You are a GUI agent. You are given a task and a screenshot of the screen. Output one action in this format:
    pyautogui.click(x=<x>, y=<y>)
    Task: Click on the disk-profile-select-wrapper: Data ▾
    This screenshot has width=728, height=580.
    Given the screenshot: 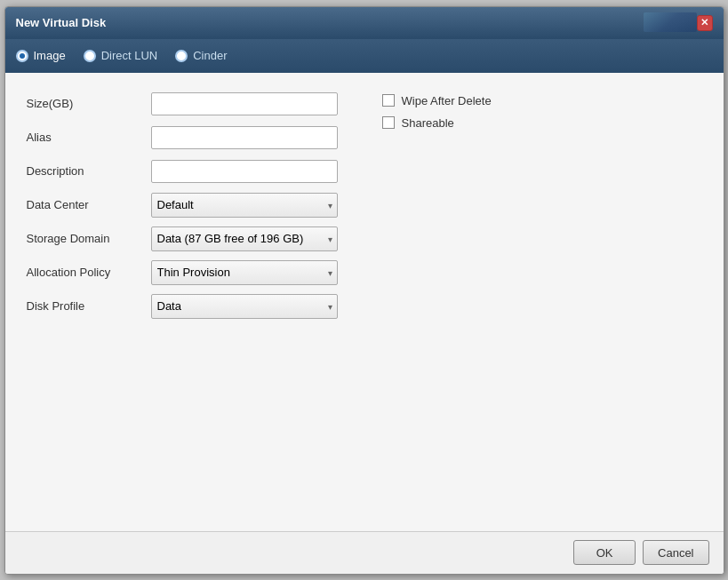 What is the action you would take?
    pyautogui.click(x=244, y=306)
    